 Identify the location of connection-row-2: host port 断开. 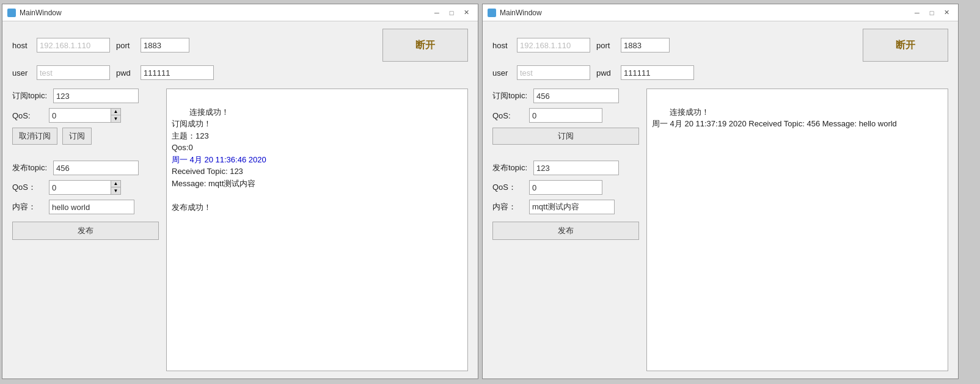
(720, 45).